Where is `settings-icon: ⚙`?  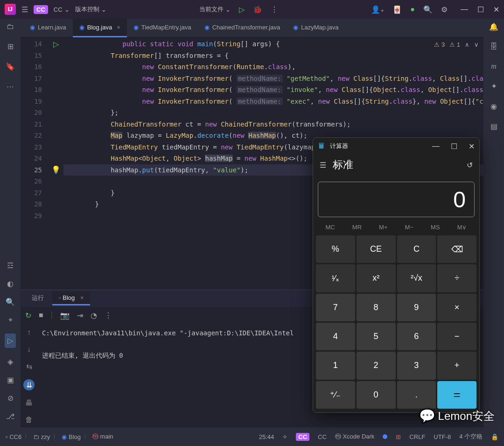 settings-icon: ⚙ is located at coordinates (444, 9).